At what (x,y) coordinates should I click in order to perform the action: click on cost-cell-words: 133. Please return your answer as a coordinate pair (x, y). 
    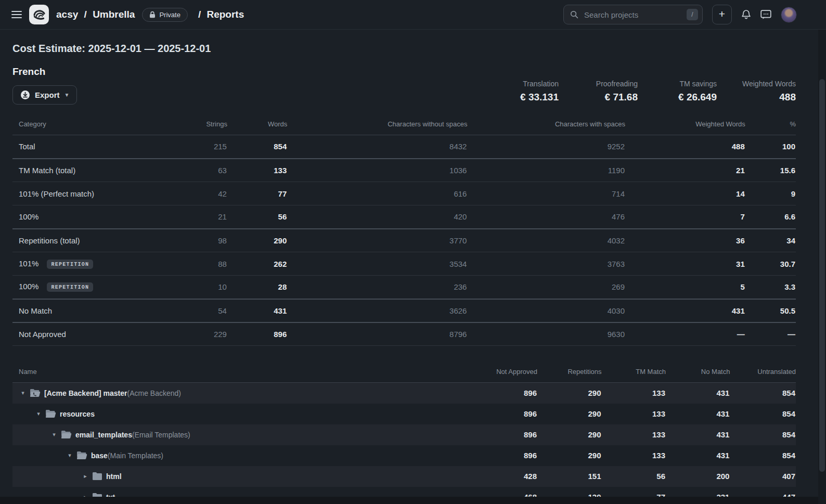
    Looking at the image, I should click on (257, 171).